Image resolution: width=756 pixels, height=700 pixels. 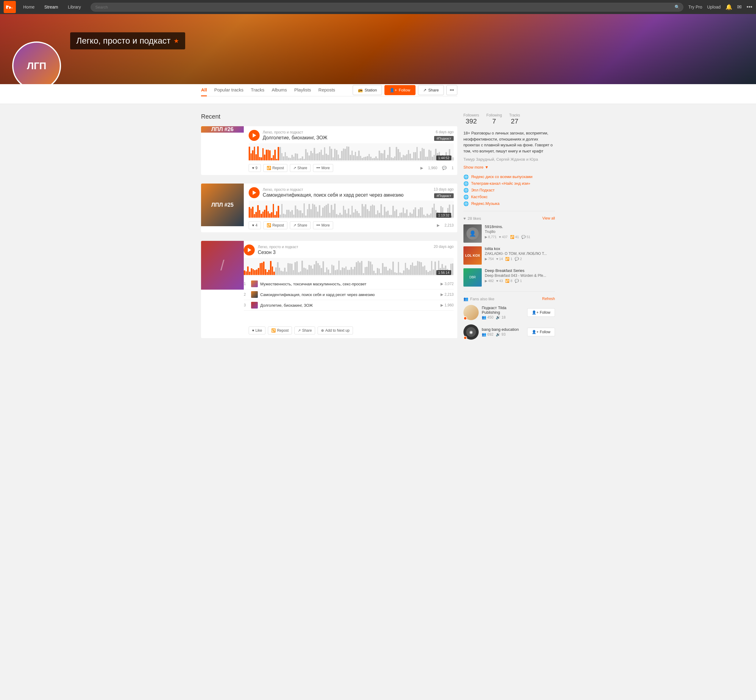 I want to click on waveform-25: 1:13:32, so click(x=351, y=210).